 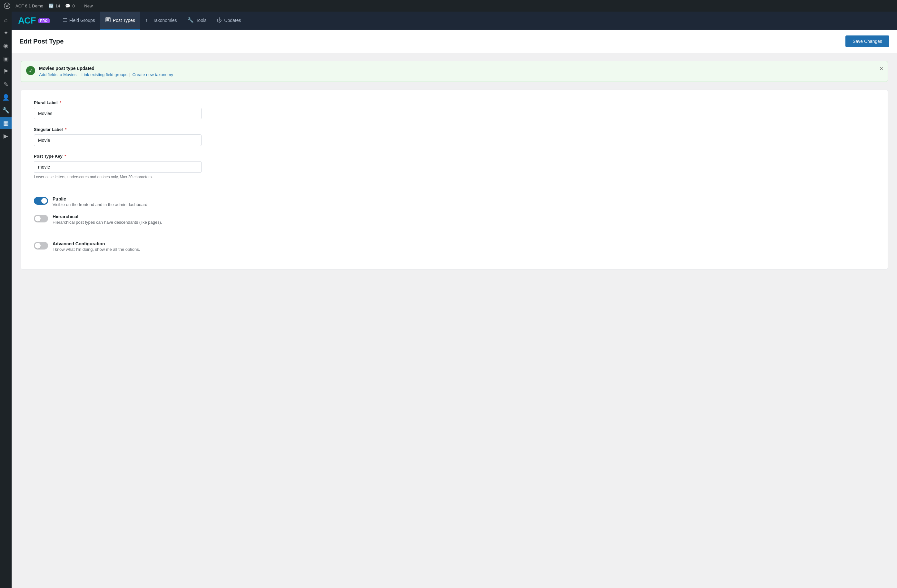 I want to click on nav-taxonomies-label: Taxonomies, so click(x=165, y=20).